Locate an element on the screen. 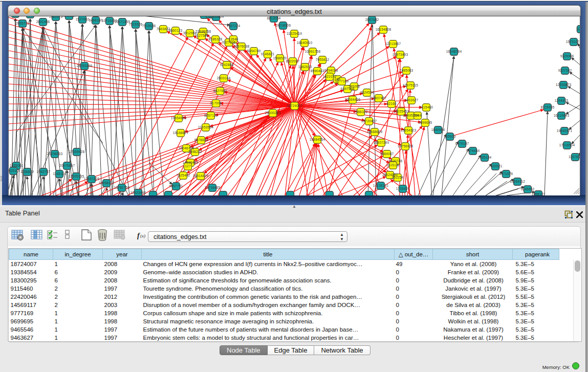 This screenshot has height=372, width=588. svg-text: 11325419 is located at coordinates (294, 34).